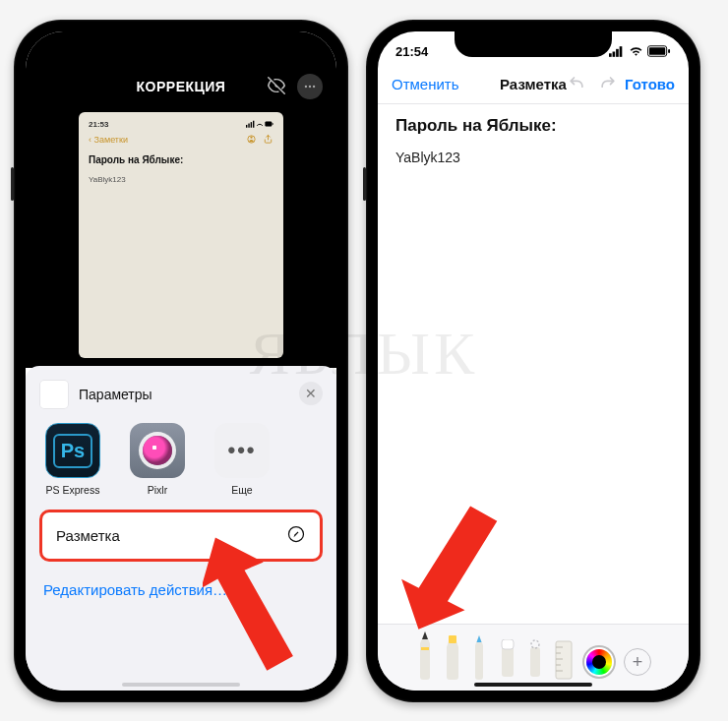  What do you see at coordinates (276, 87) in the screenshot?
I see `visibility-icon` at bounding box center [276, 87].